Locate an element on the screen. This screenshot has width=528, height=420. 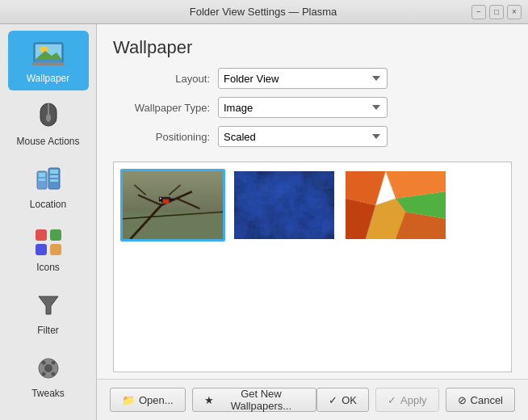
bottom-left-buttons: 📁 Open... ★ Get New Wallpapers... is located at coordinates (213, 400).